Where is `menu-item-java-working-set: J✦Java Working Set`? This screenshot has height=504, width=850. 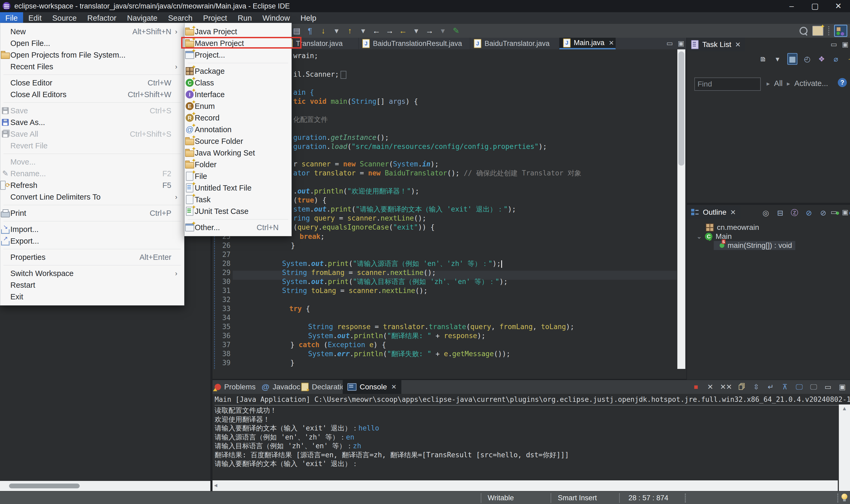 menu-item-java-working-set: J✦Java Working Set is located at coordinates (238, 153).